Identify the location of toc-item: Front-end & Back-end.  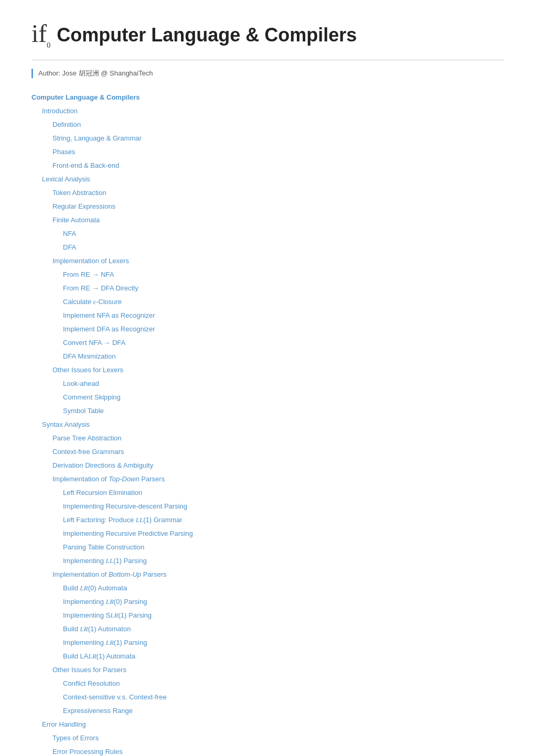
(268, 166).